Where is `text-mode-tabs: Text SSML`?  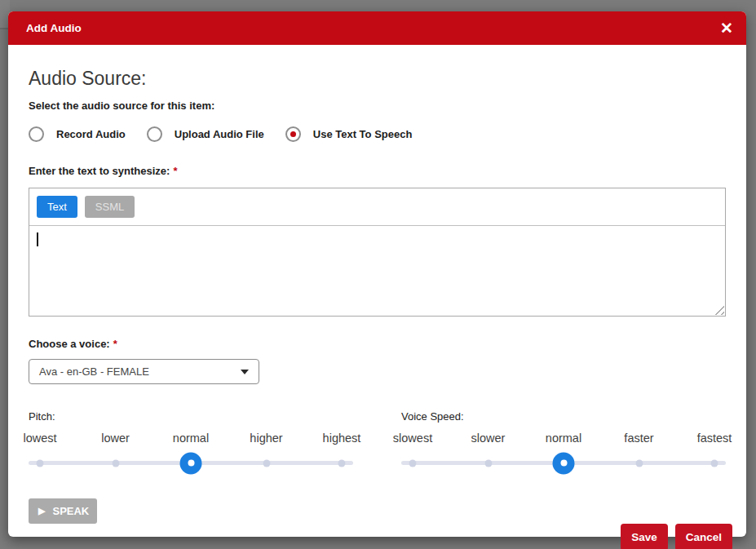 text-mode-tabs: Text SSML is located at coordinates (377, 207).